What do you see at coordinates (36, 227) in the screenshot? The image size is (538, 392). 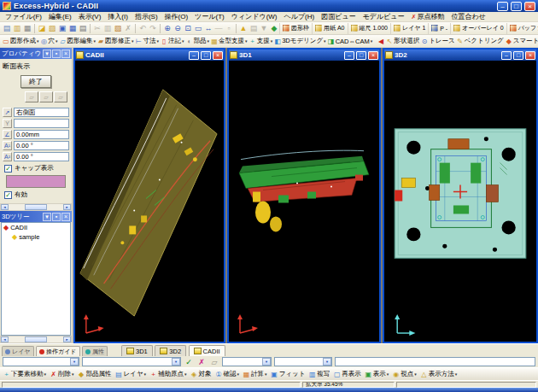 I see `tree-item: ◆ CADII` at bounding box center [36, 227].